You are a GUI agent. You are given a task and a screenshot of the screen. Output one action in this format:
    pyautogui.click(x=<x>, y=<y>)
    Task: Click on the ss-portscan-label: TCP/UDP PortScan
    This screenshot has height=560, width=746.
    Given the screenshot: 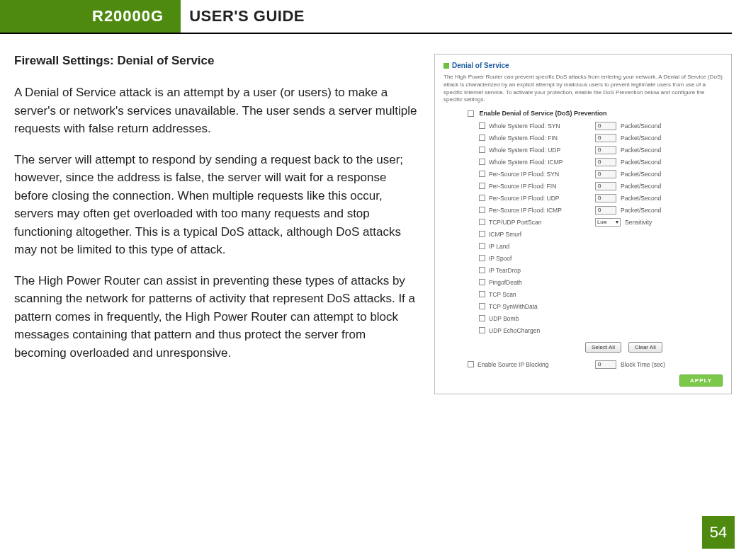 What is the action you would take?
    pyautogui.click(x=542, y=222)
    